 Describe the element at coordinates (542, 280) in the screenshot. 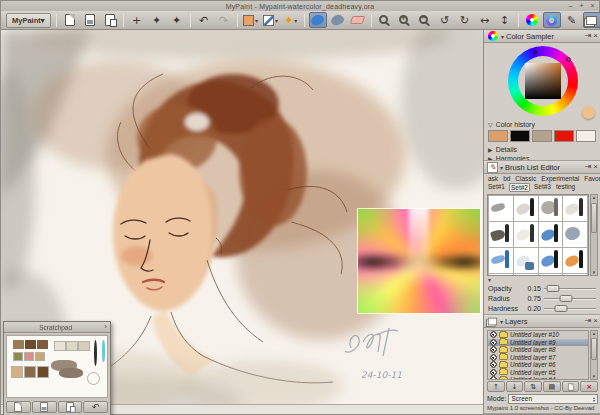

I see `brush-settings-expander: ▾` at that location.